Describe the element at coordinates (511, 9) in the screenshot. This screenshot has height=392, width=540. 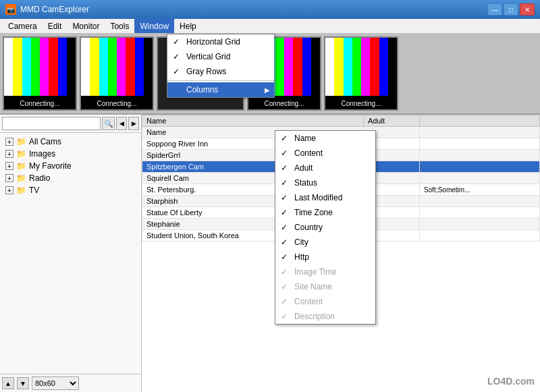
I see `window-controls: — □ ✕` at that location.